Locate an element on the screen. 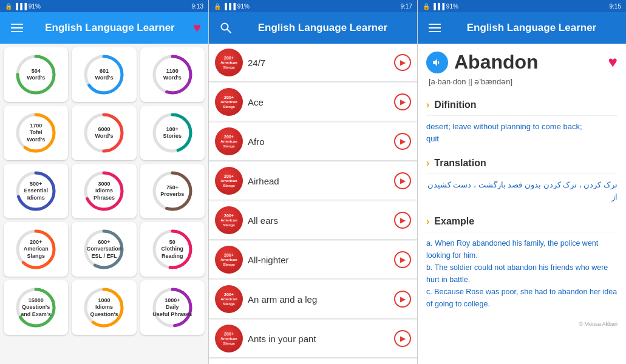  grid-item: 3000 Idioms Phrases is located at coordinates (104, 191).